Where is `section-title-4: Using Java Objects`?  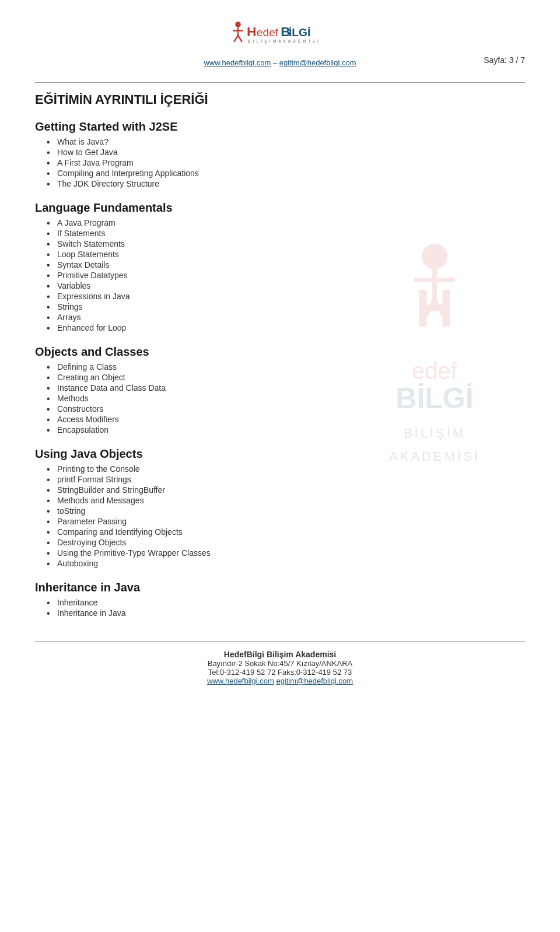 section-title-4: Using Java Objects is located at coordinates (280, 454).